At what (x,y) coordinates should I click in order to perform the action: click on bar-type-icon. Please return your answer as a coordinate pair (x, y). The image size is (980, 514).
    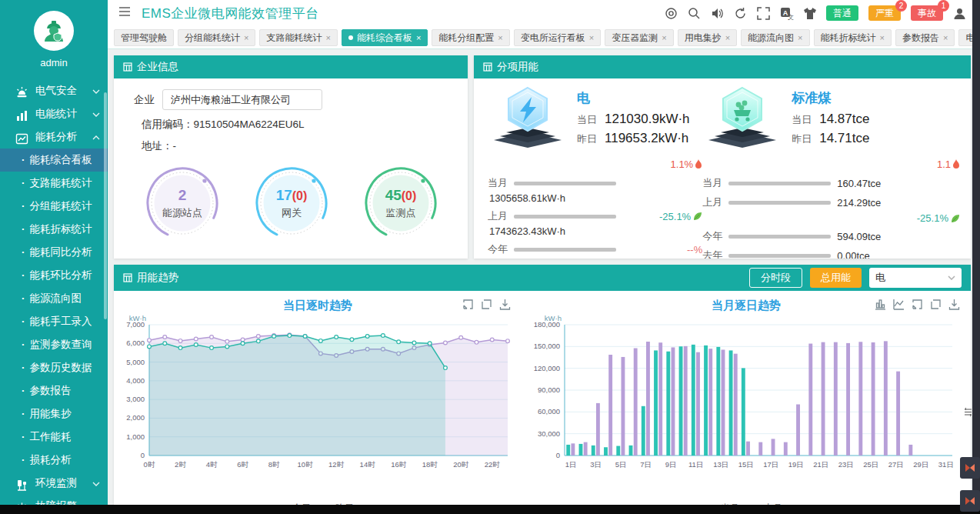
    Looking at the image, I should click on (880, 305).